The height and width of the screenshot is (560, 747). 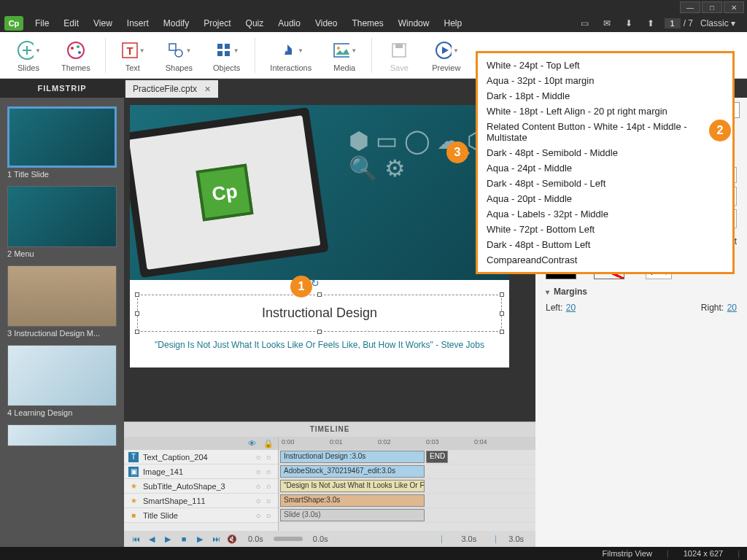 What do you see at coordinates (62, 254) in the screenshot?
I see `thumbnail-label: 2 Menu` at bounding box center [62, 254].